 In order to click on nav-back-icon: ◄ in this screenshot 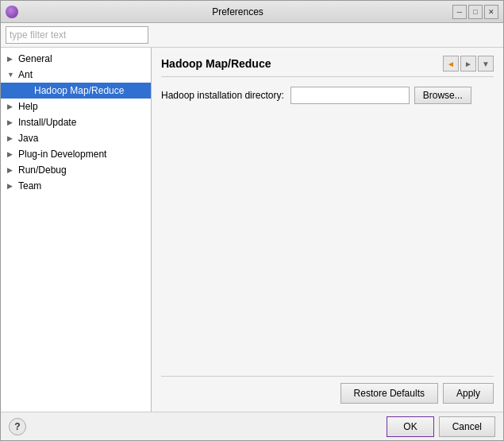, I will do `click(451, 64)`.